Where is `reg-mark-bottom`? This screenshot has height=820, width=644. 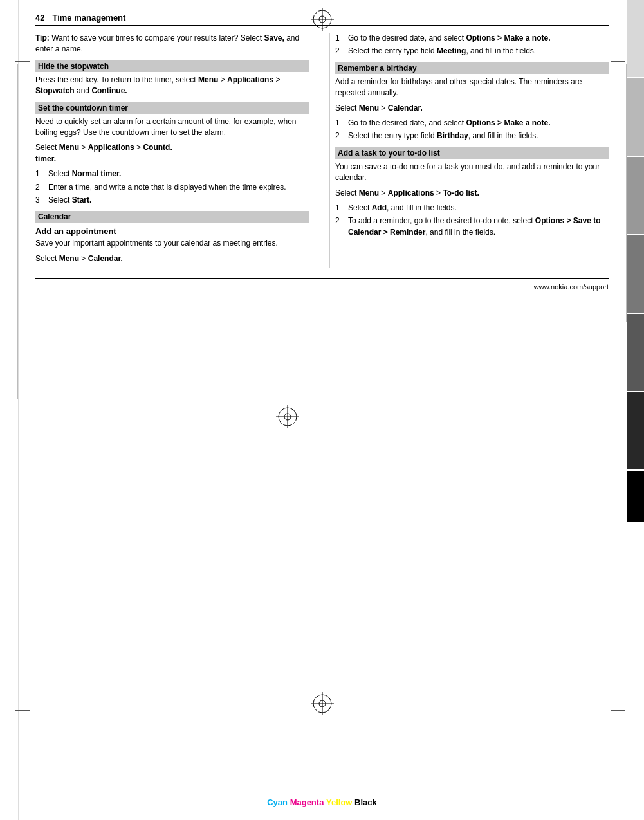 reg-mark-bottom is located at coordinates (288, 418).